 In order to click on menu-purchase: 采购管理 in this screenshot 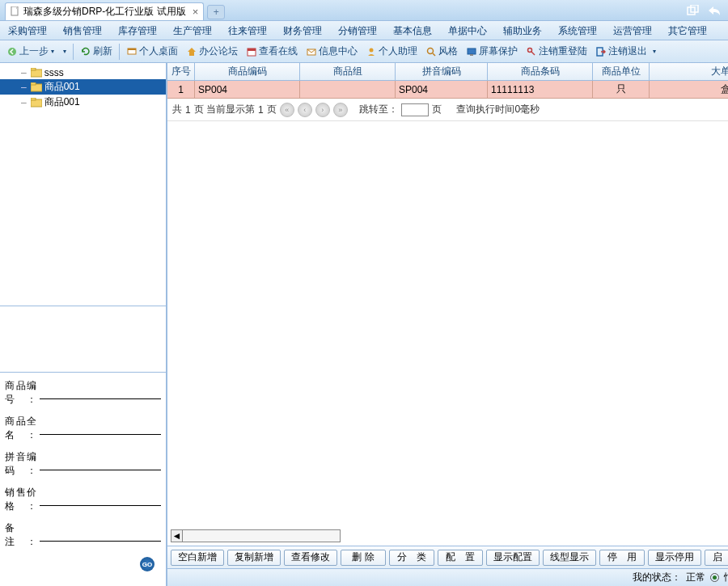, I will do `click(28, 31)`.